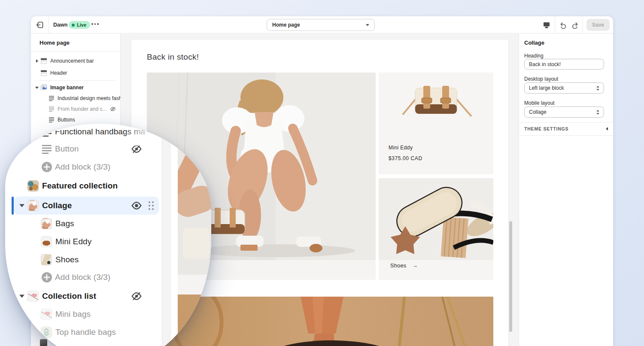  I want to click on caret-right-icon, so click(37, 61).